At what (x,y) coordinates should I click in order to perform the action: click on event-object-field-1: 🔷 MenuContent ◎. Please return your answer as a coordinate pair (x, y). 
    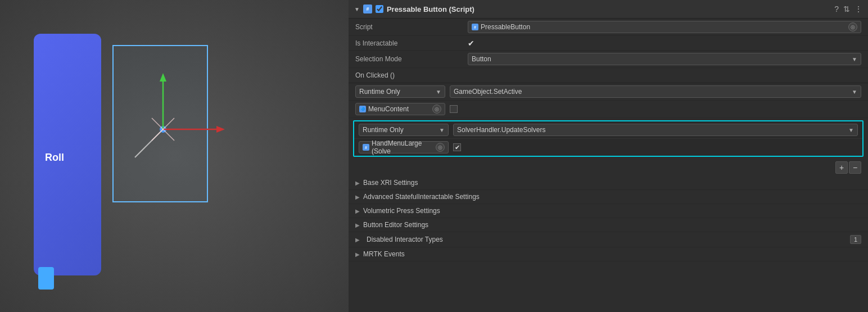
    Looking at the image, I should click on (400, 109).